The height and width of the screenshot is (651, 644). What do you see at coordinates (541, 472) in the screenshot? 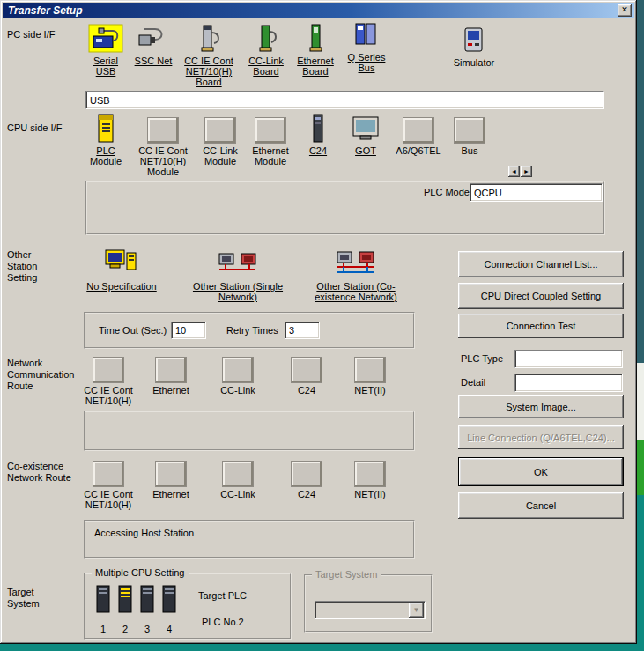
I see `ok-button: OK` at bounding box center [541, 472].